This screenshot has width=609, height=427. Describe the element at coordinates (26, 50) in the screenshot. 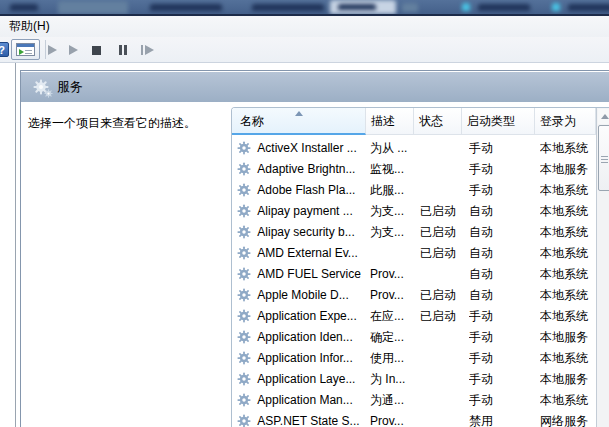

I see `show-console-tree-icon` at that location.